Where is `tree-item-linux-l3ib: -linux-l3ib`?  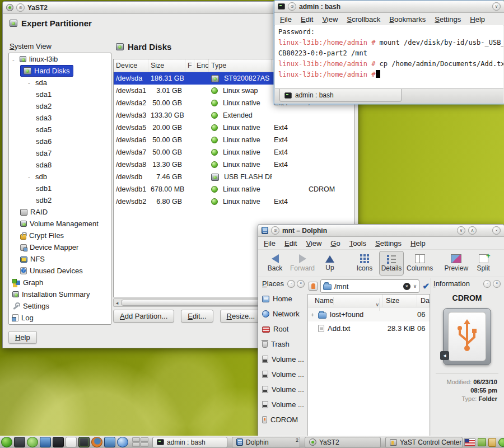 tree-item-linux-l3ib: -linux-l3ib is located at coordinates (60, 59).